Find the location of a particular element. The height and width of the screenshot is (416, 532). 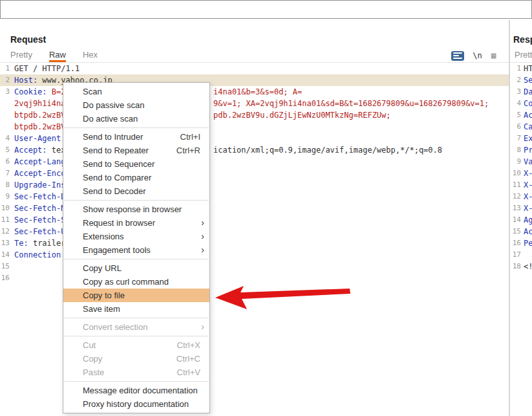

tab-hex: Hex is located at coordinates (90, 56).